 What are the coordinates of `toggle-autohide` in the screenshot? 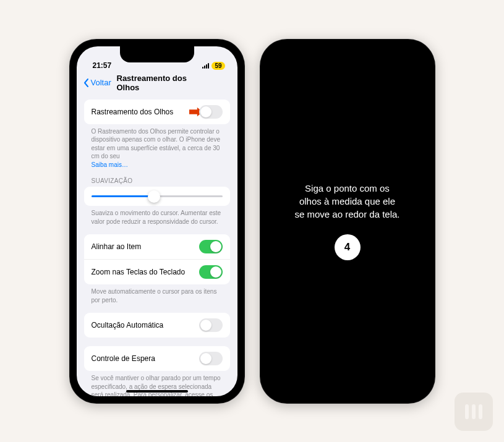 It's located at (211, 325).